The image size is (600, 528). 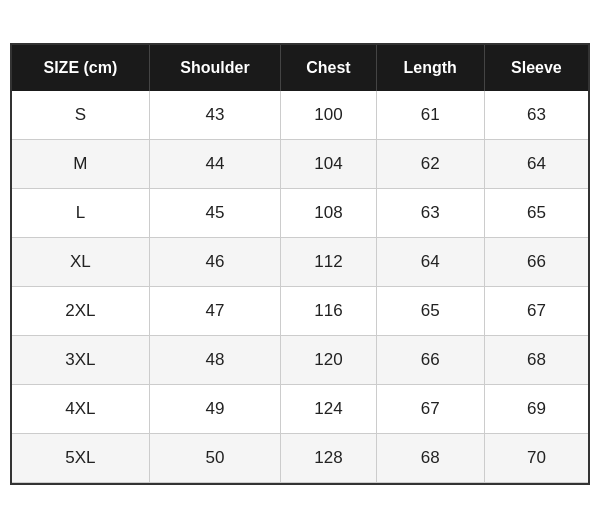 I want to click on cell-col2: 124, so click(x=328, y=410).